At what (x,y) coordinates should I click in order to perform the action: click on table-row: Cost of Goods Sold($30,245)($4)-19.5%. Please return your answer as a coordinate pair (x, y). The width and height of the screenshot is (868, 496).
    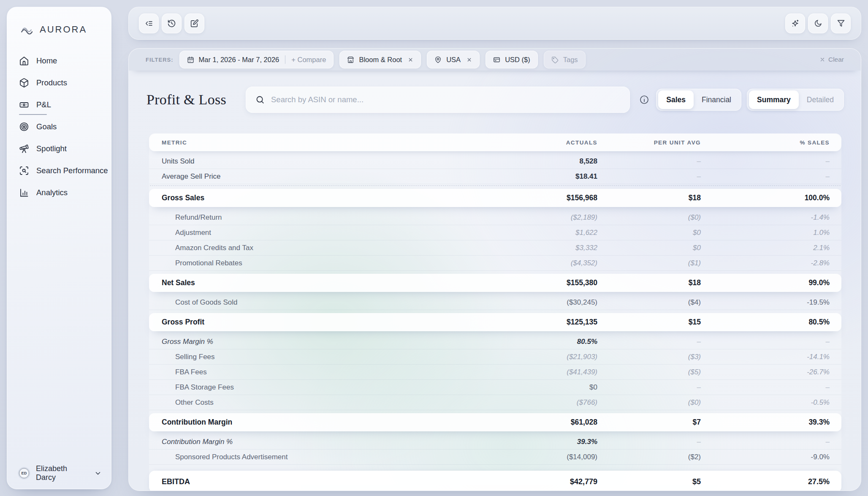
    Looking at the image, I should click on (495, 303).